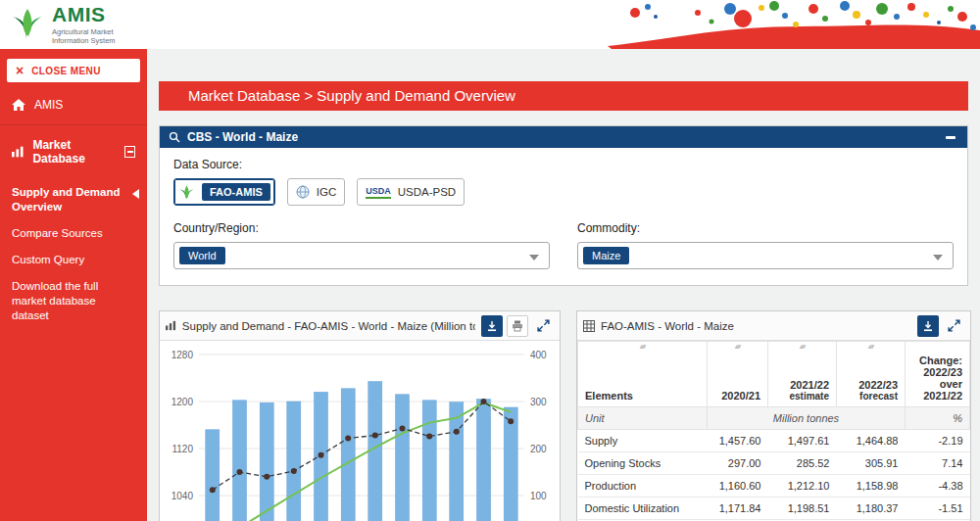 The height and width of the screenshot is (521, 980). What do you see at coordinates (243, 137) in the screenshot?
I see `filter-panel-title: CBS - World - Maize` at bounding box center [243, 137].